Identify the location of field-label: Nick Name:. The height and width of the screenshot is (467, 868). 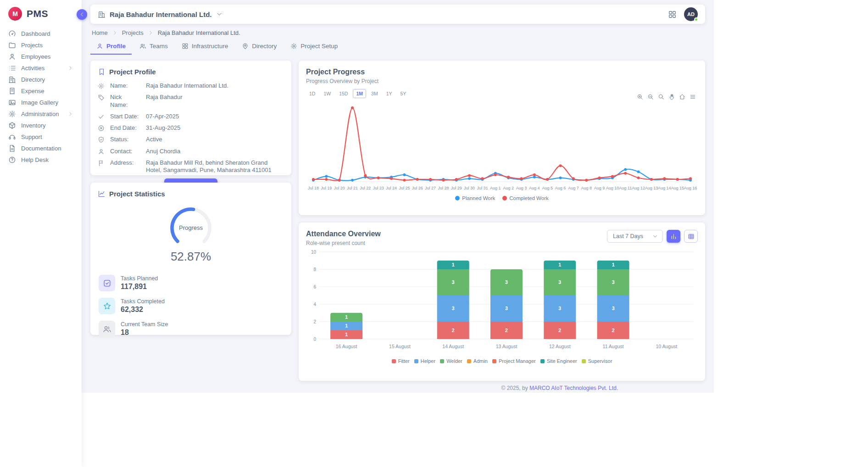
(125, 101).